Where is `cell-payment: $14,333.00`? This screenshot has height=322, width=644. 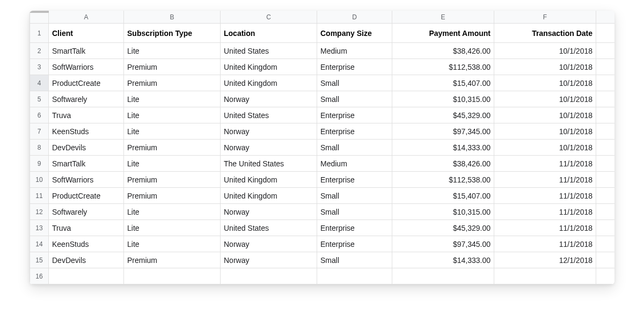
cell-payment: $14,333.00 is located at coordinates (443, 148).